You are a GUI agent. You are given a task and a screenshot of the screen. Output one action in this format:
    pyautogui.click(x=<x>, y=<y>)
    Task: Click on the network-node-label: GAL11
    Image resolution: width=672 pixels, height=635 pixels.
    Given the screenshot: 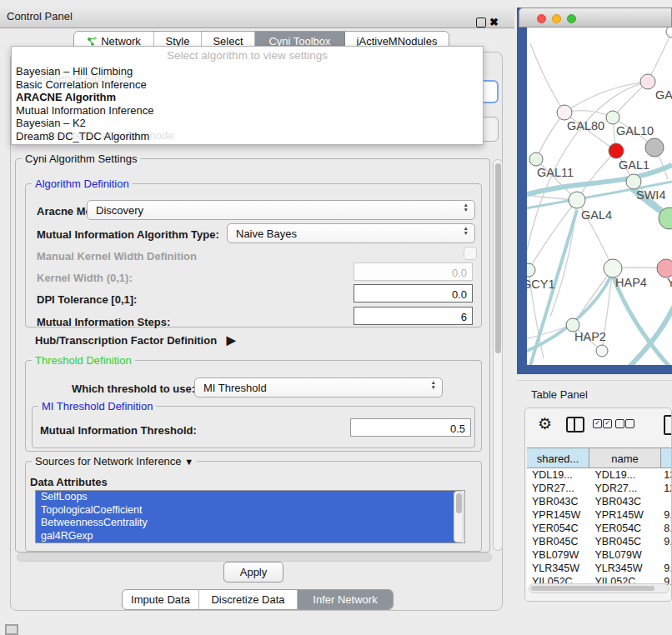 What is the action you would take?
    pyautogui.click(x=555, y=172)
    